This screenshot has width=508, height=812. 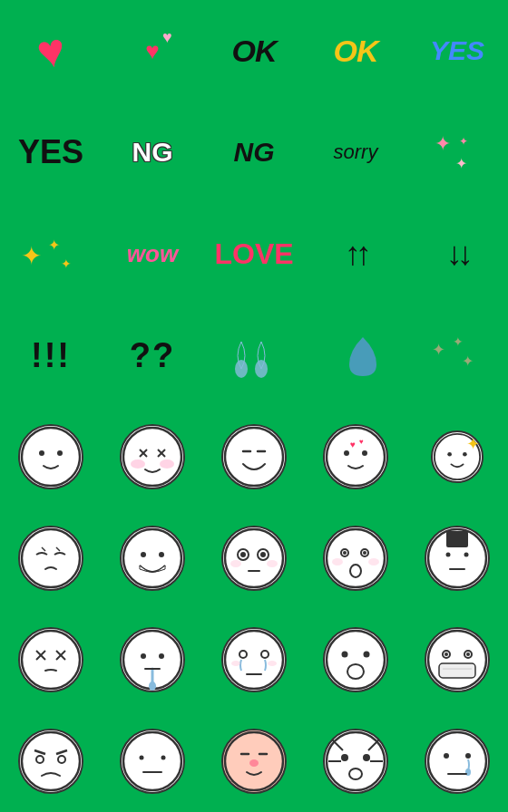 I want to click on drop-blue-icon, so click(x=356, y=355).